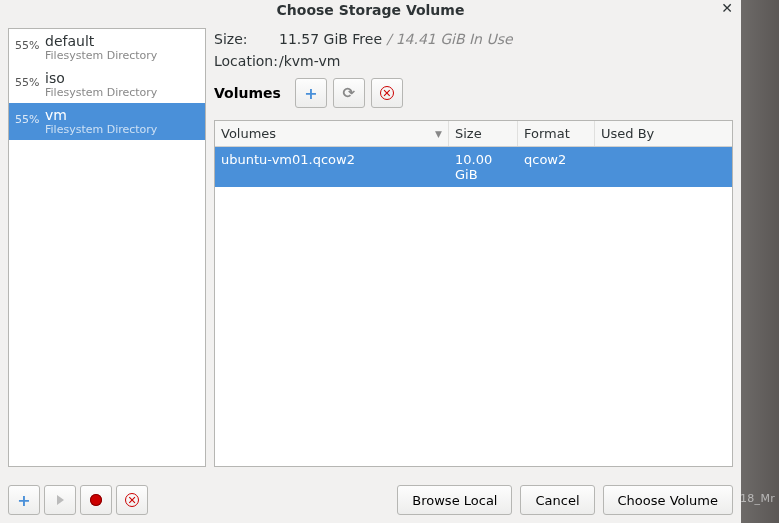 This screenshot has height=523, width=779. Describe the element at coordinates (101, 115) in the screenshot. I see `pool-name: vm` at that location.